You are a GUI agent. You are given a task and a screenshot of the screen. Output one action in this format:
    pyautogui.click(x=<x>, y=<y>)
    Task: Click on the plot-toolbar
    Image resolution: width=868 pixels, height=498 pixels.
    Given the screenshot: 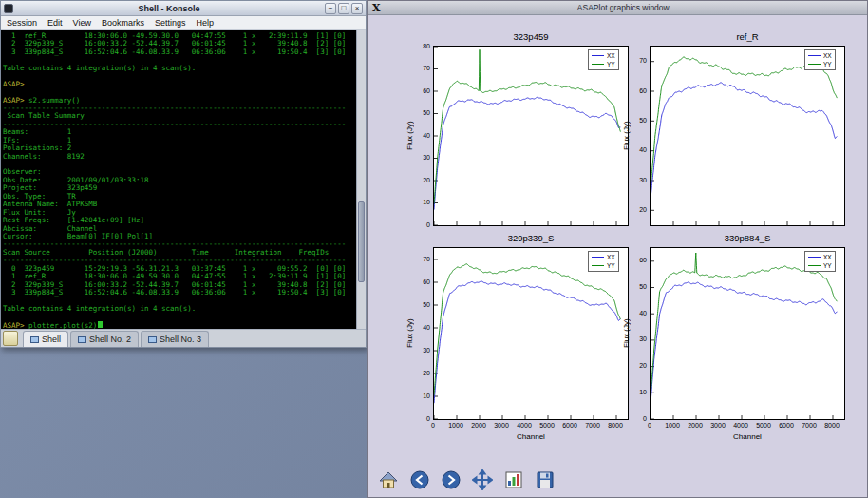 What is the action you would take?
    pyautogui.click(x=617, y=480)
    